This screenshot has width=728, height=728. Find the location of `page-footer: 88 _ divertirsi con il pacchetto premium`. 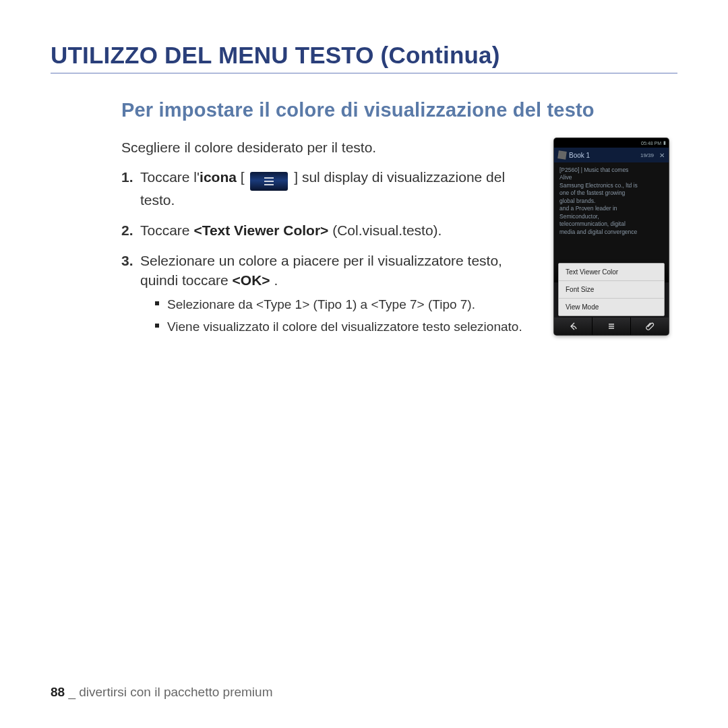

page-footer: 88 _ divertirsi con il pacchetto premium is located at coordinates (162, 692).